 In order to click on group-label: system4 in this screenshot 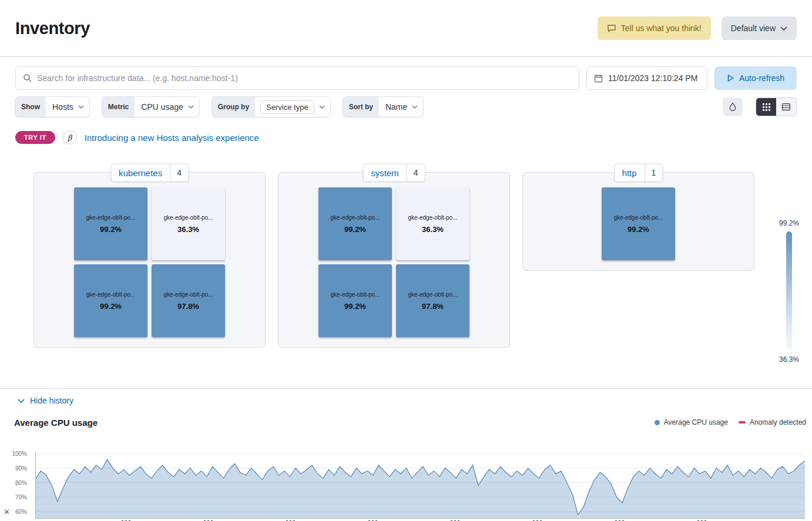, I will do `click(394, 173)`.